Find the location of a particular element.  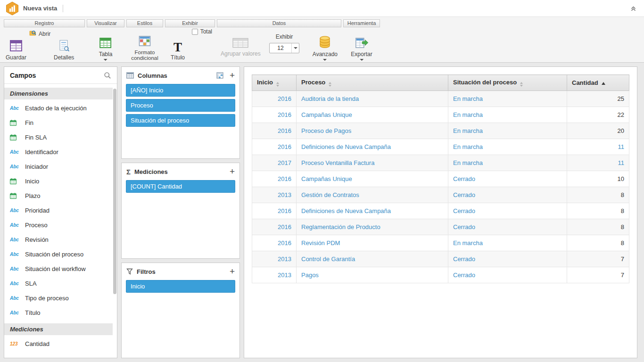

column-header-proceso: Proceso is located at coordinates (372, 83).